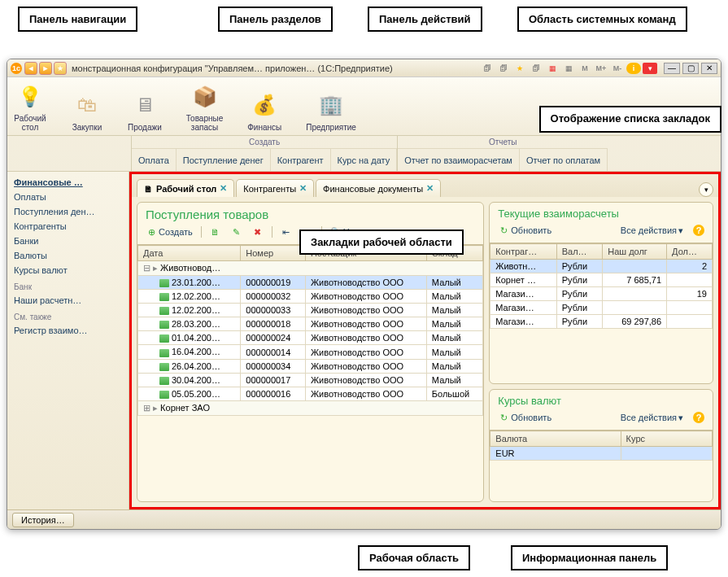 The width and height of the screenshot is (728, 577). What do you see at coordinates (650, 68) in the screenshot?
I see `dropdown-icon: ▾` at bounding box center [650, 68].